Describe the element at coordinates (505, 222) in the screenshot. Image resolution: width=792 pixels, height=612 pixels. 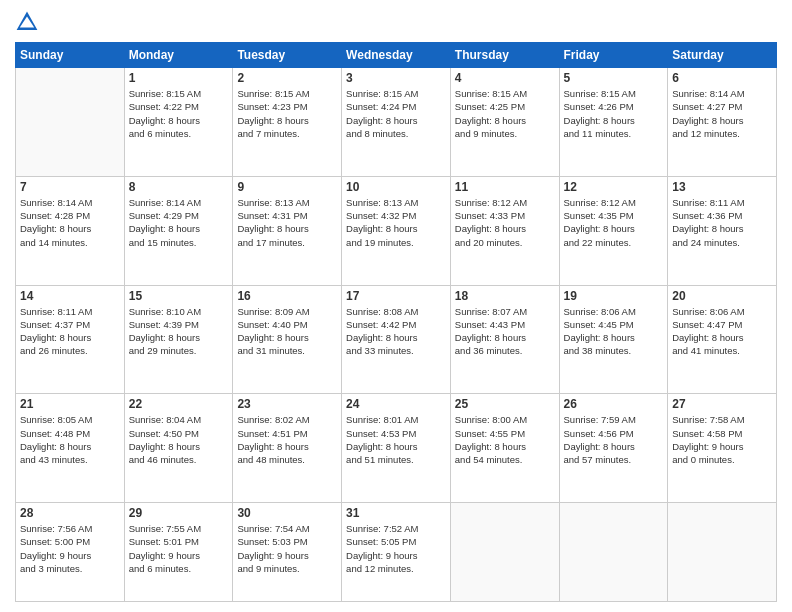
I see `day-info: Sunrise: 8:12 AMSunset: 4:33 PMDaylight:…` at that location.